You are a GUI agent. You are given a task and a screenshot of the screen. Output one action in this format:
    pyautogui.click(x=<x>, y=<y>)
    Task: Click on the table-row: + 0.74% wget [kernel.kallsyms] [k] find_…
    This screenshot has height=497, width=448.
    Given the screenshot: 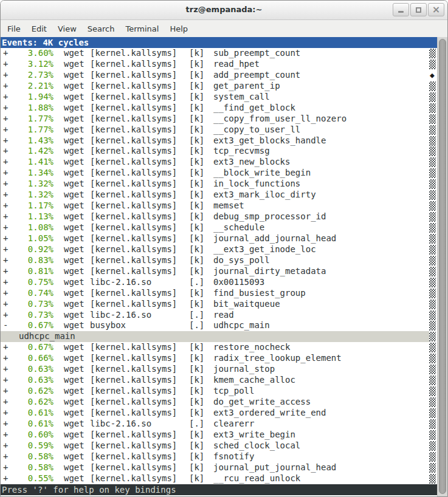 What is the action you would take?
    pyautogui.click(x=215, y=293)
    